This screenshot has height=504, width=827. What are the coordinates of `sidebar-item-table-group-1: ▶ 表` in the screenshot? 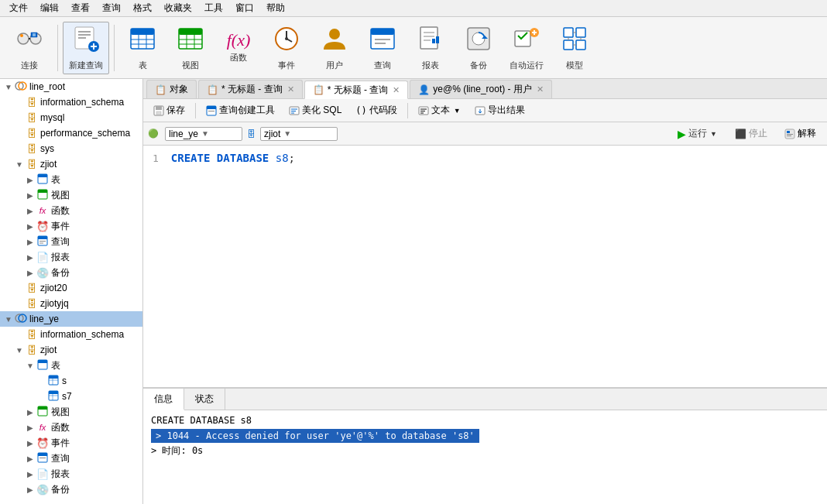 It's located at (82, 180).